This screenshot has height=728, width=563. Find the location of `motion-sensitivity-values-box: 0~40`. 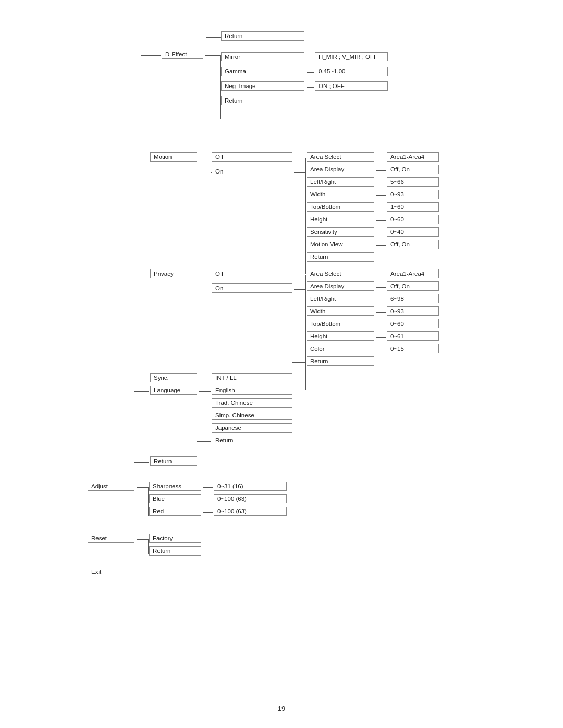

motion-sensitivity-values-box: 0~40 is located at coordinates (413, 232).